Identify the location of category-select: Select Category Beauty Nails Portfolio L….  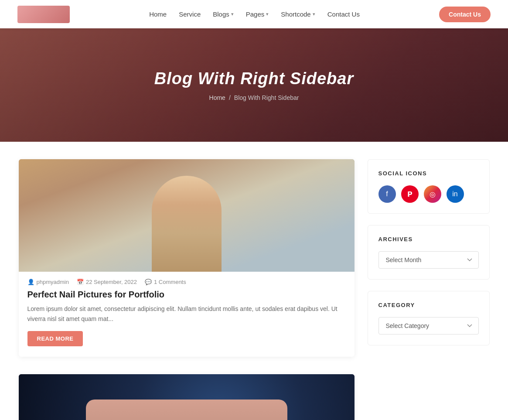
(429, 326).